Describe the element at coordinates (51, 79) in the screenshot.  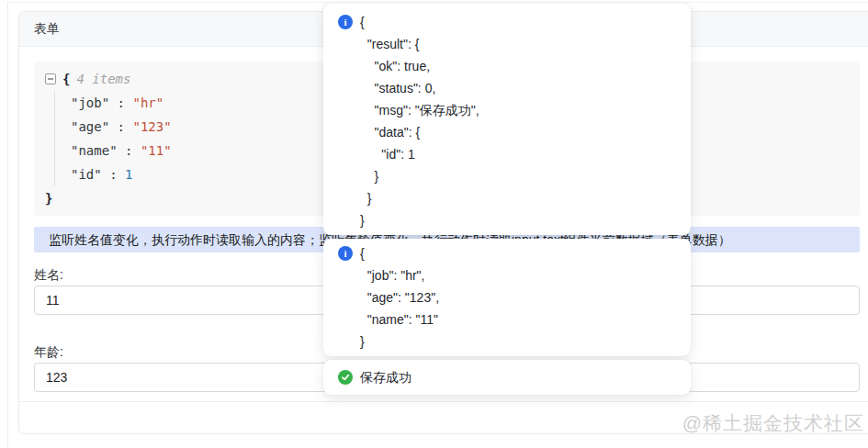
I see `collapse-minus-icon` at that location.